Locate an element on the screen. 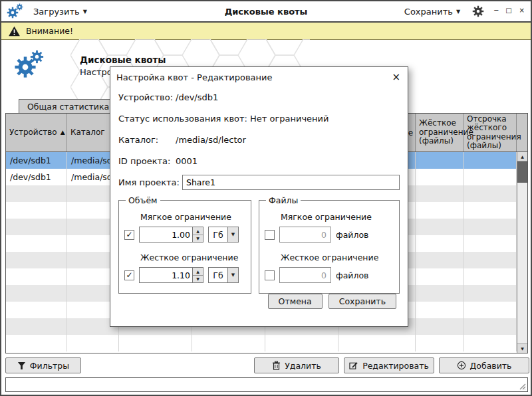 The width and height of the screenshot is (532, 396). volume-soft-checkbox: ✓ is located at coordinates (129, 235).